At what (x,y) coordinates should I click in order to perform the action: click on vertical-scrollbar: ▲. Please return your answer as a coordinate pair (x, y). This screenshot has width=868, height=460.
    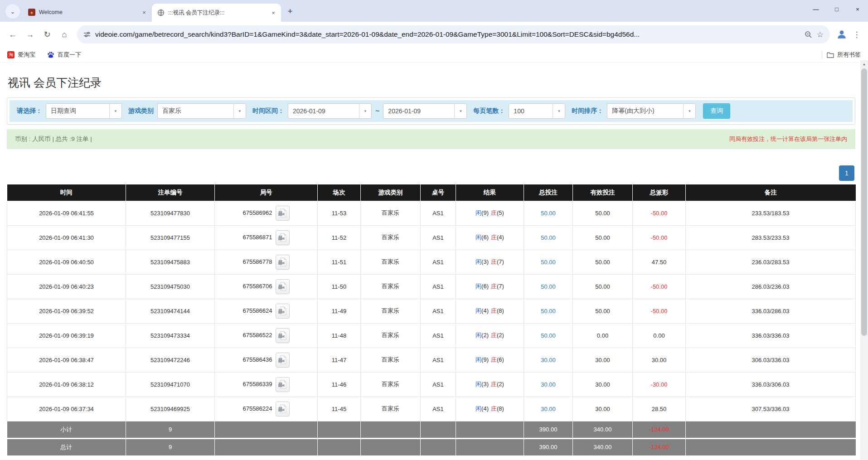
    Looking at the image, I should click on (864, 260).